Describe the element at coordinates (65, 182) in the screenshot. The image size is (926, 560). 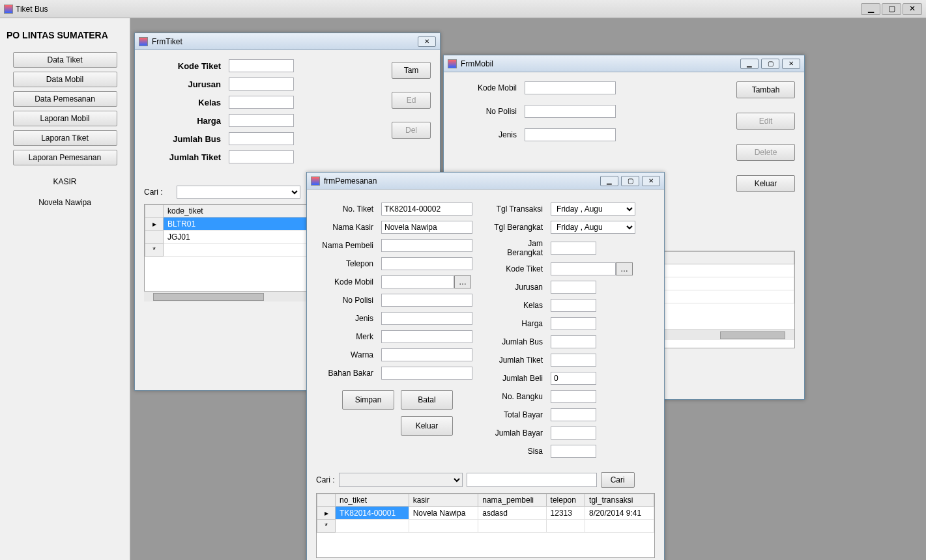
I see `role-label: KASIR` at that location.